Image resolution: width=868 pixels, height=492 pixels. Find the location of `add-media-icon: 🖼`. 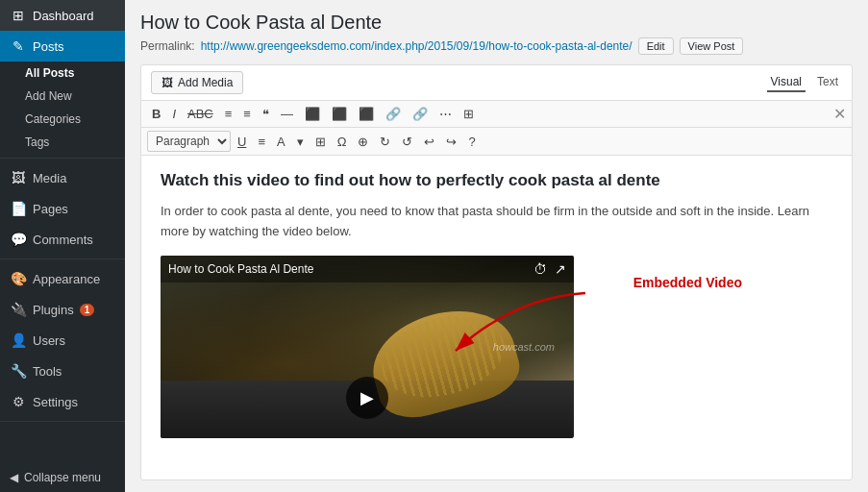

add-media-icon: 🖼 is located at coordinates (167, 83).